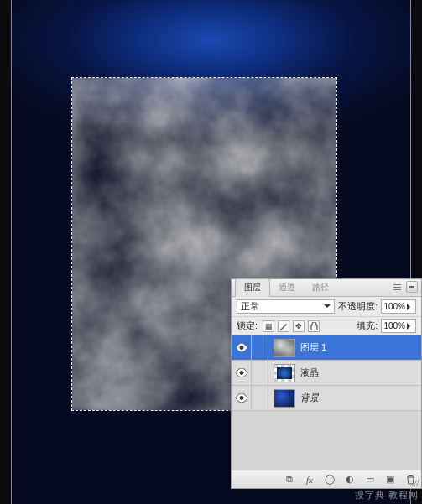 Image resolution: width=422 pixels, height=504 pixels. I want to click on fill-input: 100%, so click(399, 325).